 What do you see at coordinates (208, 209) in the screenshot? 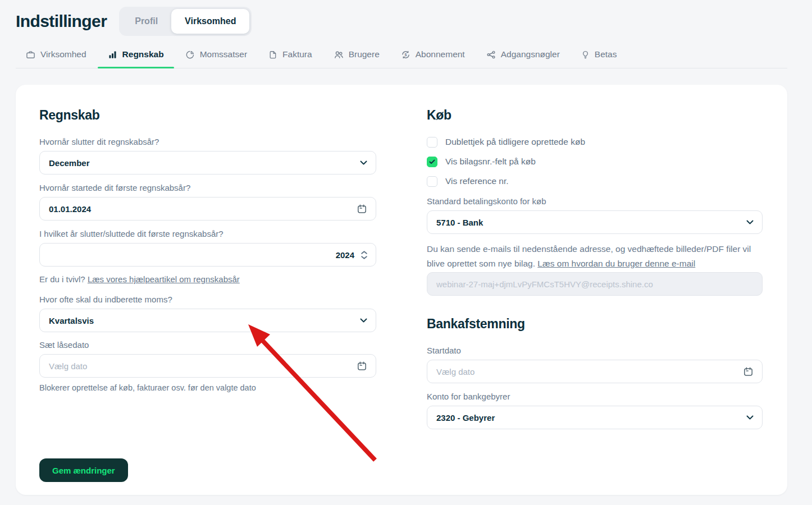
I see `first-fiscal-year-start-input: 01.01.2024` at bounding box center [208, 209].